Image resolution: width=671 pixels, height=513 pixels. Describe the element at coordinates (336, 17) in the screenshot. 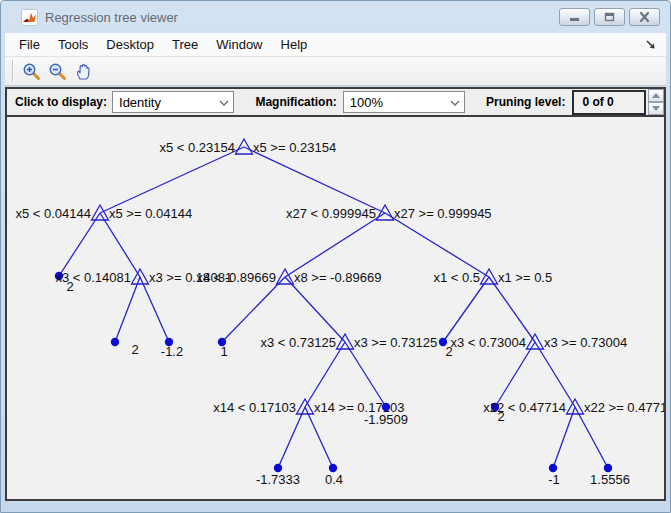

I see `titlebar: Regression tree viewer` at that location.